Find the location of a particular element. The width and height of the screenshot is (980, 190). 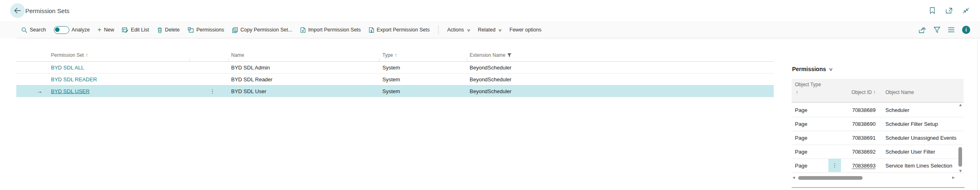

filter-icon is located at coordinates (937, 30).